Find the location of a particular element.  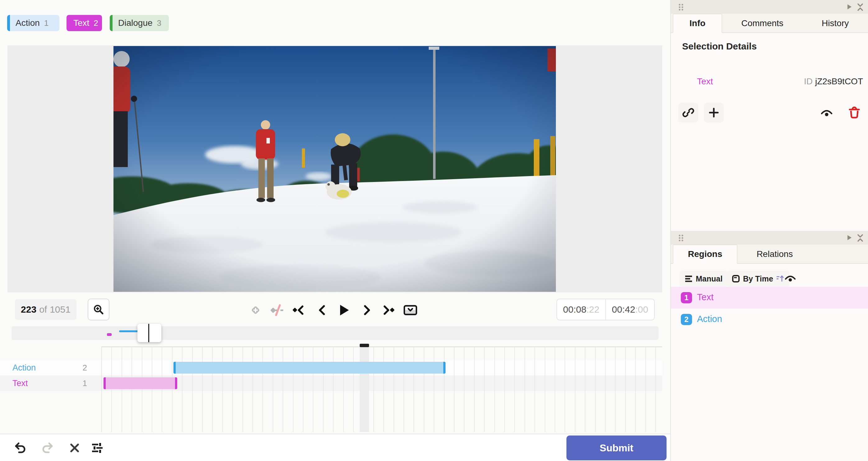

magnifier-plus-icon is located at coordinates (98, 310).